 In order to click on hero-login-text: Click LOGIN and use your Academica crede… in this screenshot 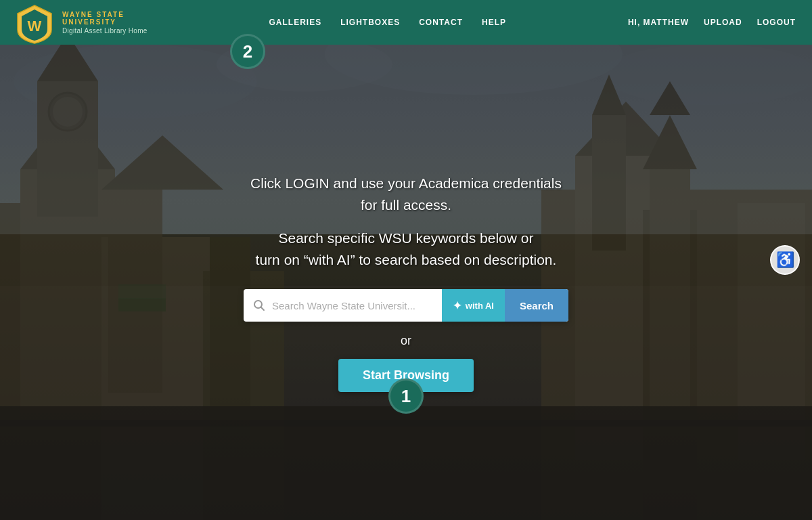, I will do `click(406, 194)`.